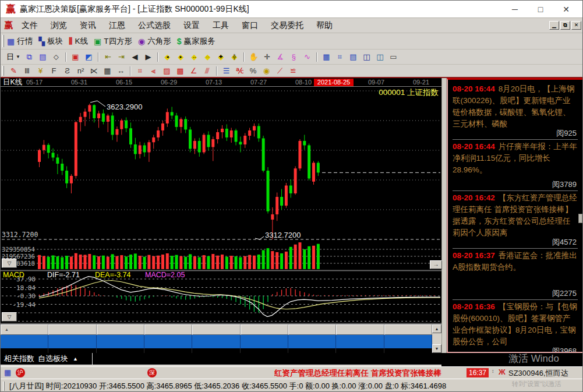  I want to click on scroll-up-icon: ▲, so click(437, 329).